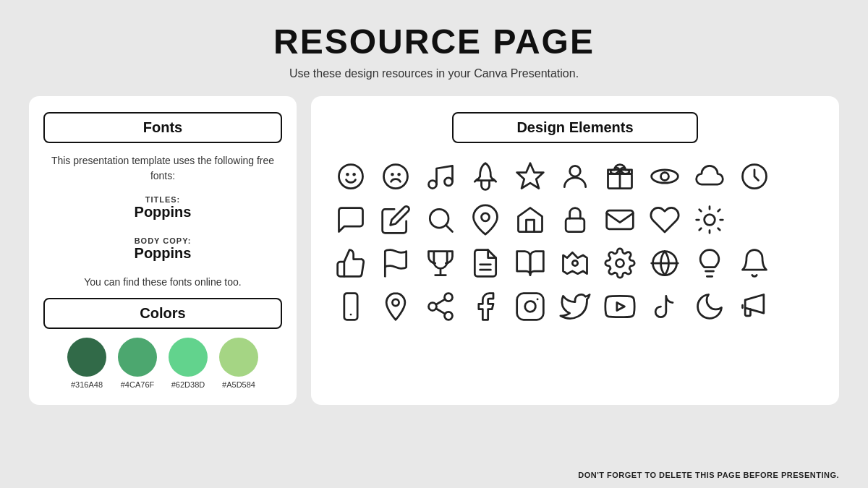  What do you see at coordinates (239, 363) in the screenshot?
I see `swatch-item: #A5D584` at bounding box center [239, 363].